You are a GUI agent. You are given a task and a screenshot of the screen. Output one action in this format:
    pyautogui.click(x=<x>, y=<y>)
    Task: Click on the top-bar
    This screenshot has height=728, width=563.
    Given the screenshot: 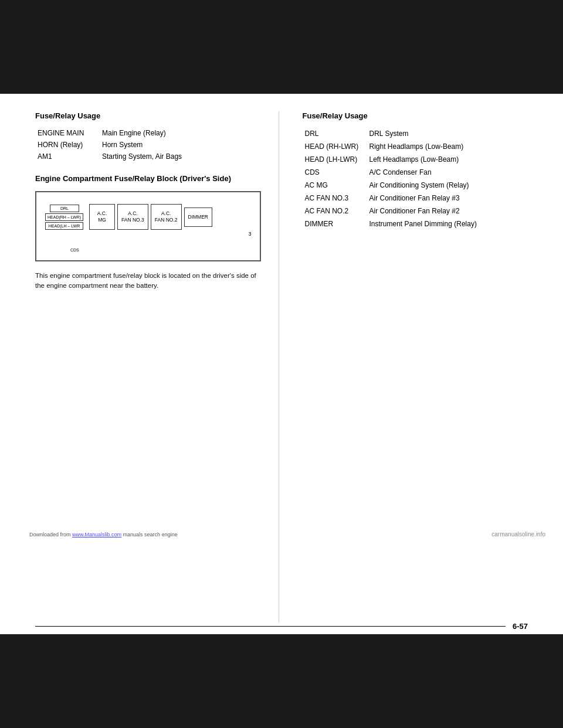 What is the action you would take?
    pyautogui.click(x=282, y=47)
    